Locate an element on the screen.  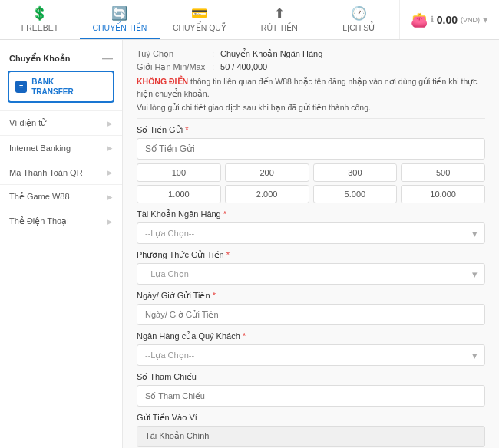
nav-freebet-label: FREEBET is located at coordinates (40, 28).